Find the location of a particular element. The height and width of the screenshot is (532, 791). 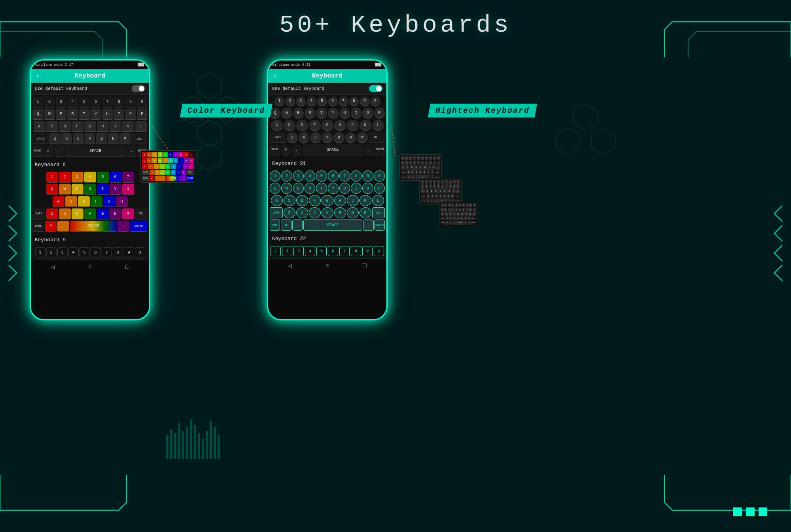

r2-key-enter: ENTER is located at coordinates (380, 225).